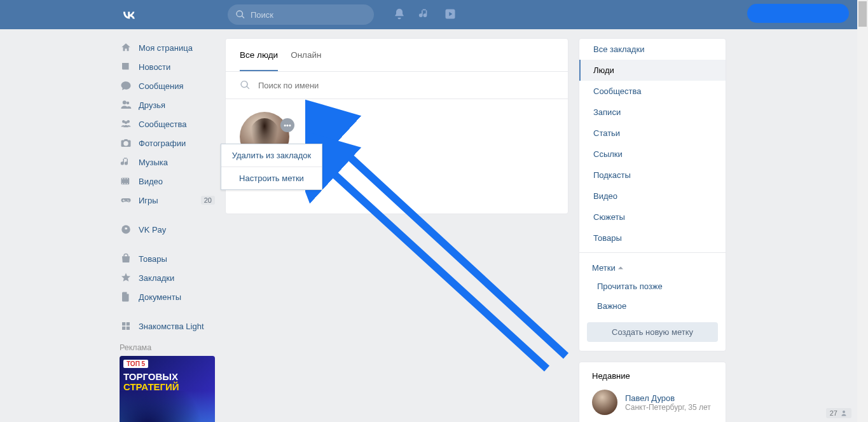  What do you see at coordinates (397, 55) in the screenshot?
I see `tabs: Все люди Онлайн` at bounding box center [397, 55].